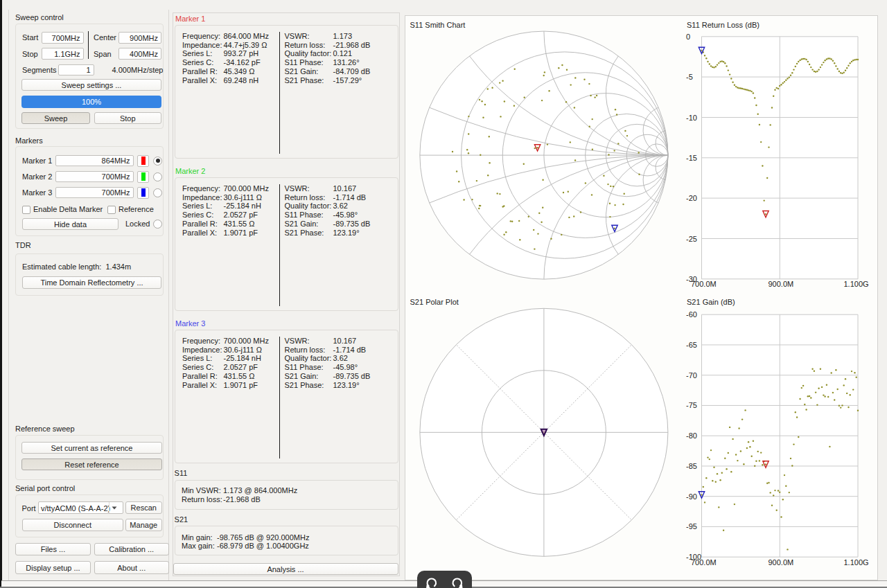 Image resolution: width=887 pixels, height=588 pixels. Describe the element at coordinates (692, 118) in the screenshot. I see `svg-text: -10` at that location.